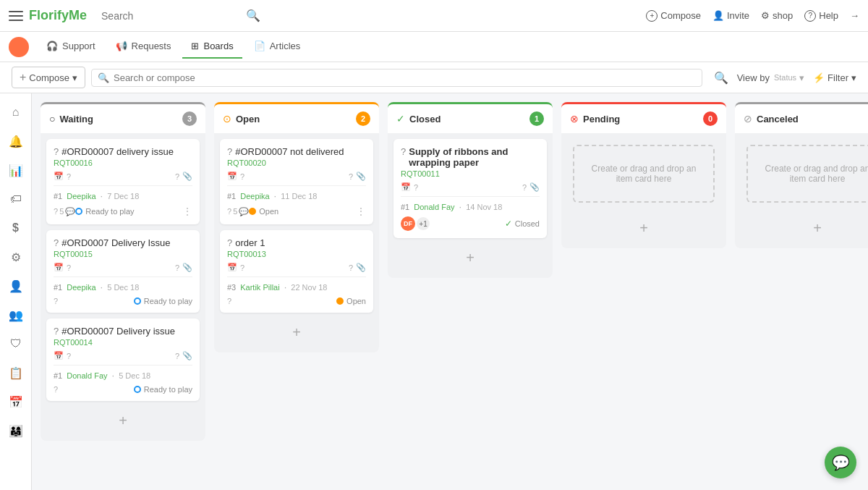 The width and height of the screenshot is (868, 490). I want to click on pending-badge: 0, so click(710, 119).